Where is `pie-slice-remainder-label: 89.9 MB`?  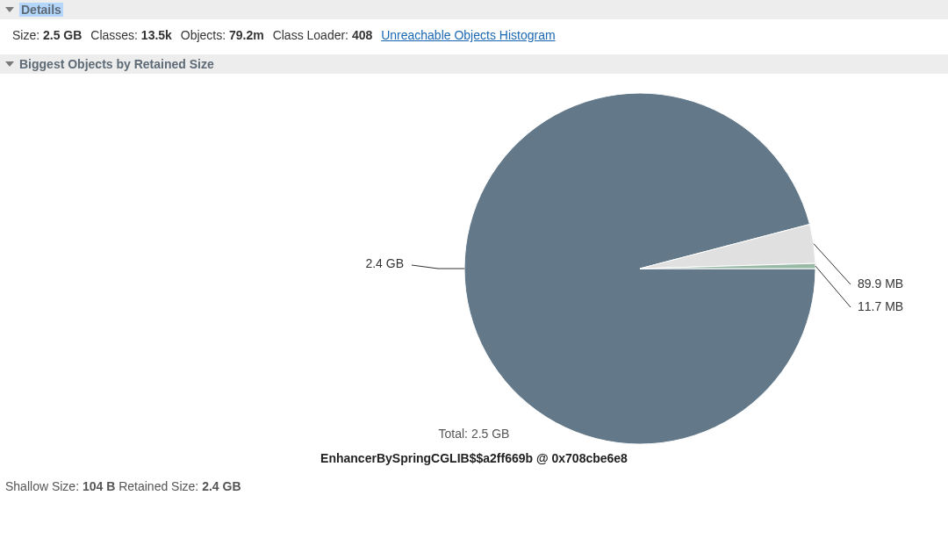 pie-slice-remainder-label: 89.9 MB is located at coordinates (880, 284).